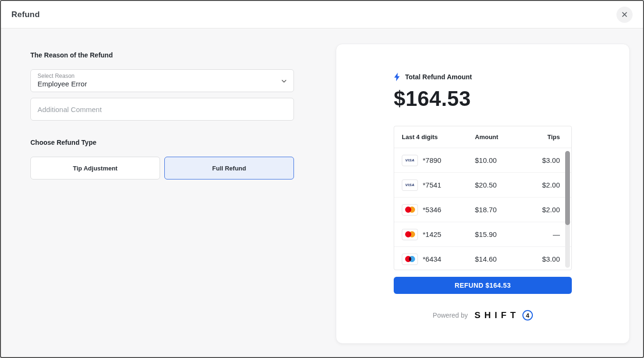 The height and width of the screenshot is (358, 644). Describe the element at coordinates (435, 137) in the screenshot. I see `column-last4: Last 4 digits` at that location.